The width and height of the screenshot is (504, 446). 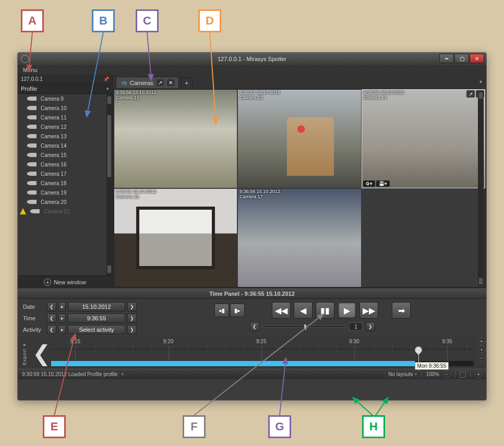 I want to click on video-cell: 9:36:57 15.10.2012Camera 12, so click(x=299, y=139).